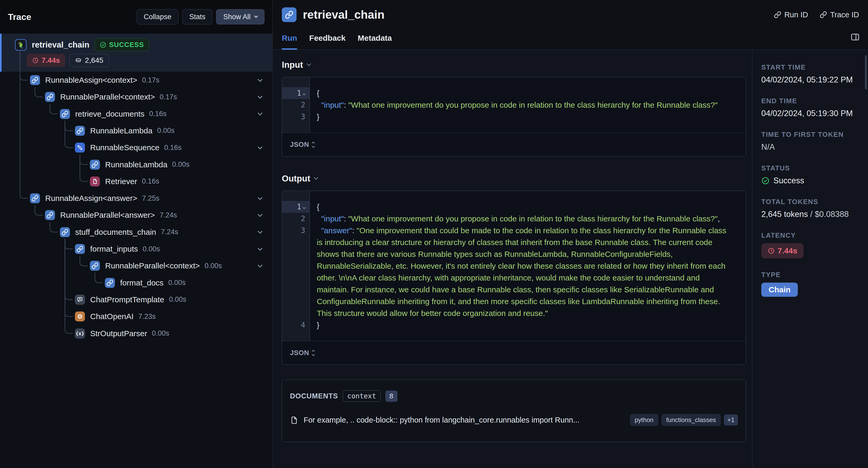 Image resolution: width=868 pixels, height=468 pixels. Describe the element at coordinates (136, 334) in the screenshot. I see `trace-node: {x} StrOutputParser 0.00s` at that location.